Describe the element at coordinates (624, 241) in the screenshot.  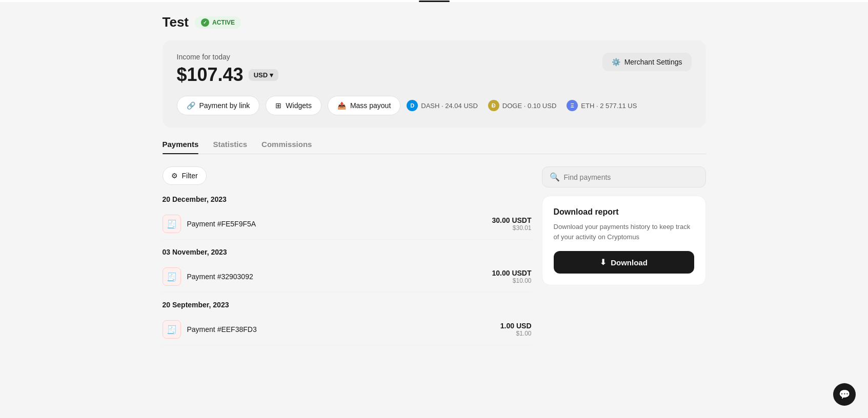
I see `download-card: Download report Download your payments h…` at that location.